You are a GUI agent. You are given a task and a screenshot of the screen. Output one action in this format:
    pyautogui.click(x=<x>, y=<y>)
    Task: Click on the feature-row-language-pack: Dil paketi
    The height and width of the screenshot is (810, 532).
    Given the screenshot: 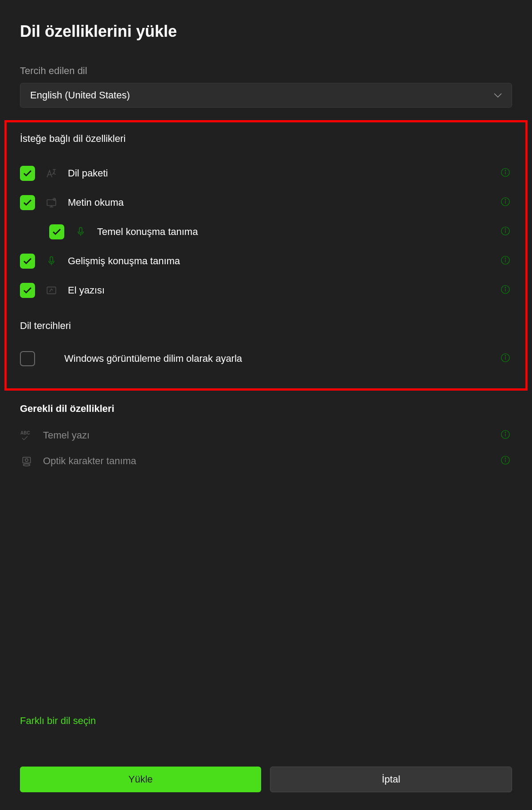 What is the action you would take?
    pyautogui.click(x=266, y=173)
    